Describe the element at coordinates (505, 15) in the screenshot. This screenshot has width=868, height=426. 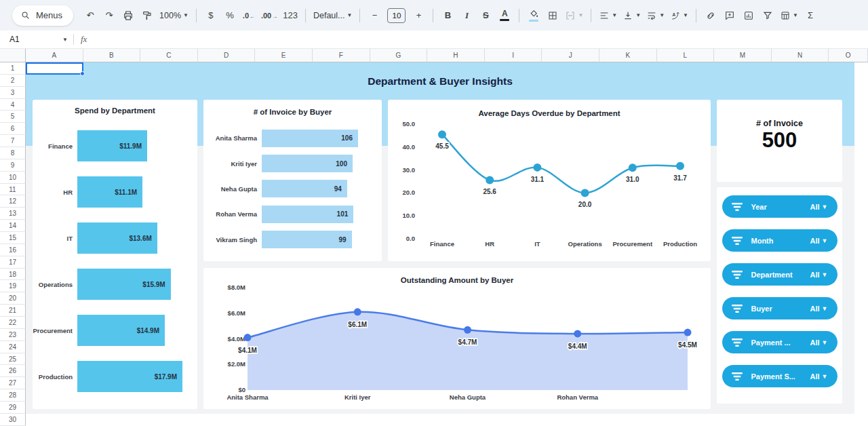
I see `text-color-button: A` at that location.